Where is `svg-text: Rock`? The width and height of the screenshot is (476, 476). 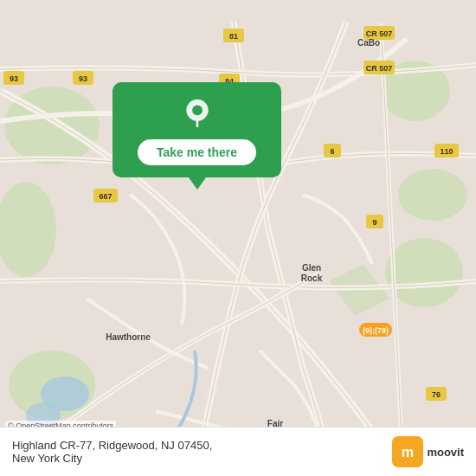
svg-text: Rock is located at coordinates (312, 279).